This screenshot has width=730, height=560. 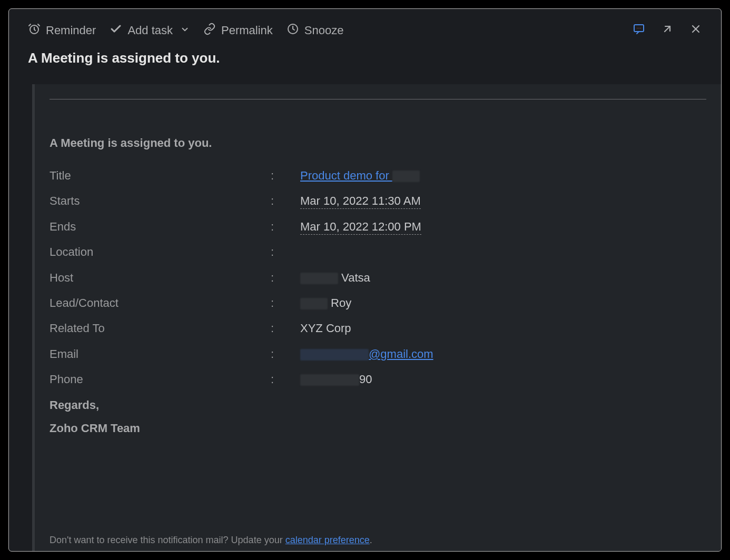 I want to click on label-email: Email, so click(x=160, y=354).